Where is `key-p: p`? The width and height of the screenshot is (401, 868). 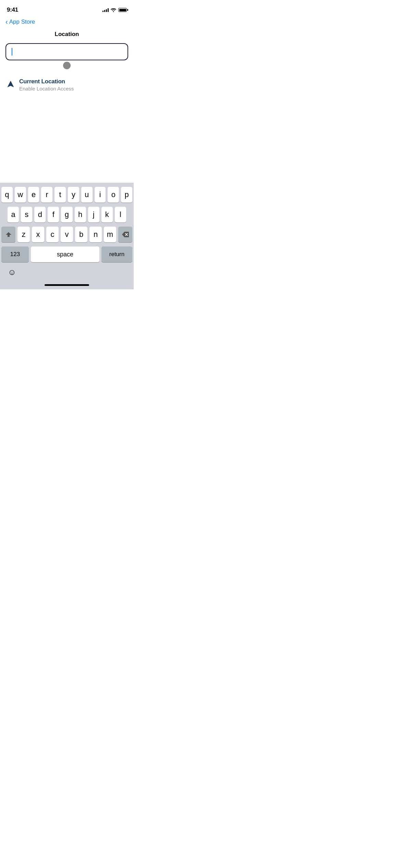
key-p: p is located at coordinates (127, 195).